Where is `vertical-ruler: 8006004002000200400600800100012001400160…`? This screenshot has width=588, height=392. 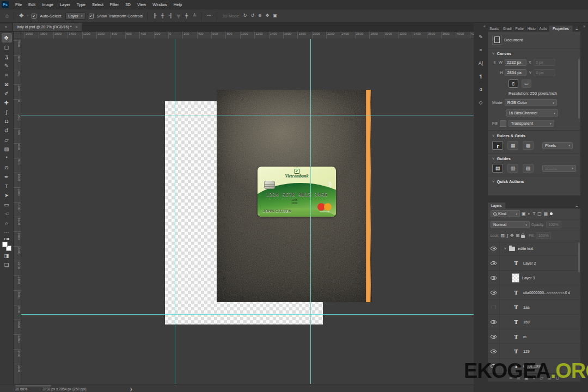 vertical-ruler: 8006004002000200400600800100012001400160… is located at coordinates (17, 211).